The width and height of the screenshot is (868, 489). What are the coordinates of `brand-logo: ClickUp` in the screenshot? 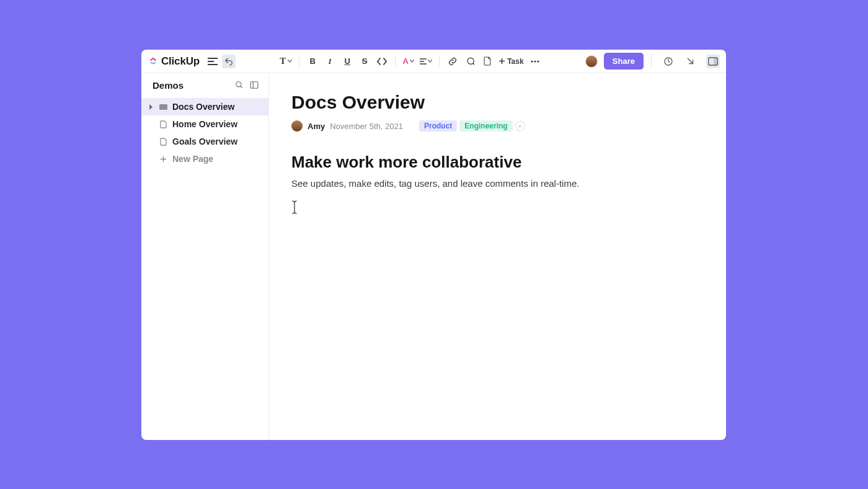 It's located at (174, 61).